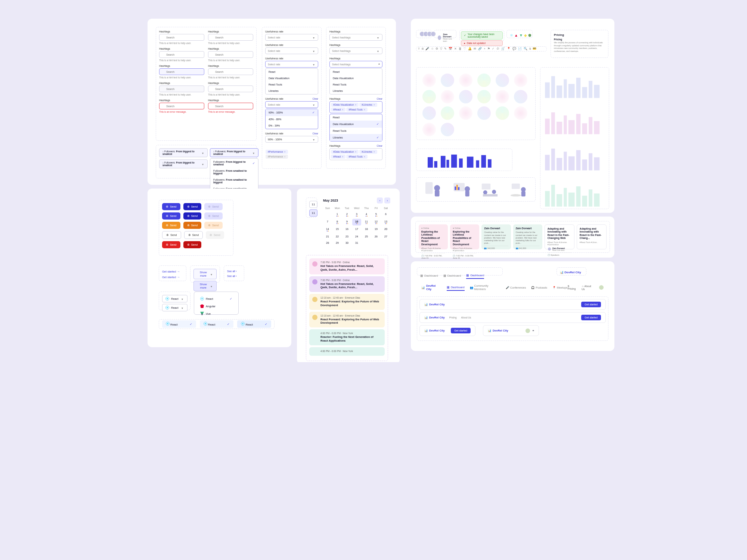  What do you see at coordinates (503, 49) in the screenshot?
I see `cart-icon: 🛒` at bounding box center [503, 49].